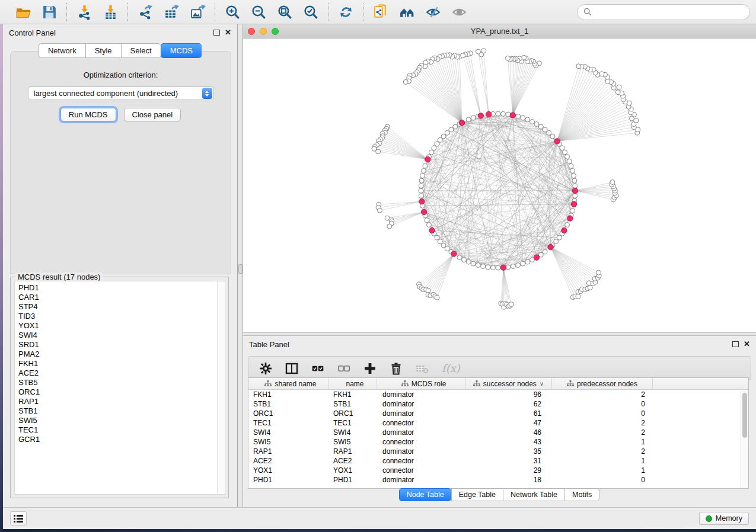 This screenshot has width=756, height=532. Describe the element at coordinates (509, 384) in the screenshot. I see `column-header-successor-nodes: successor nodes ∨` at that location.